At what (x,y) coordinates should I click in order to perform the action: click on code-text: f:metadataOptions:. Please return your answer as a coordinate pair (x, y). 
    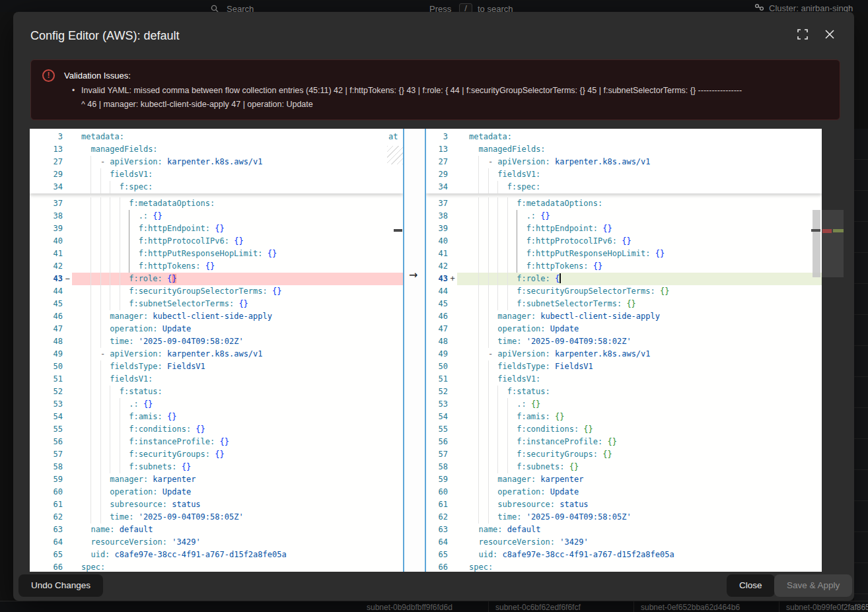
    Looking at the image, I should click on (238, 203).